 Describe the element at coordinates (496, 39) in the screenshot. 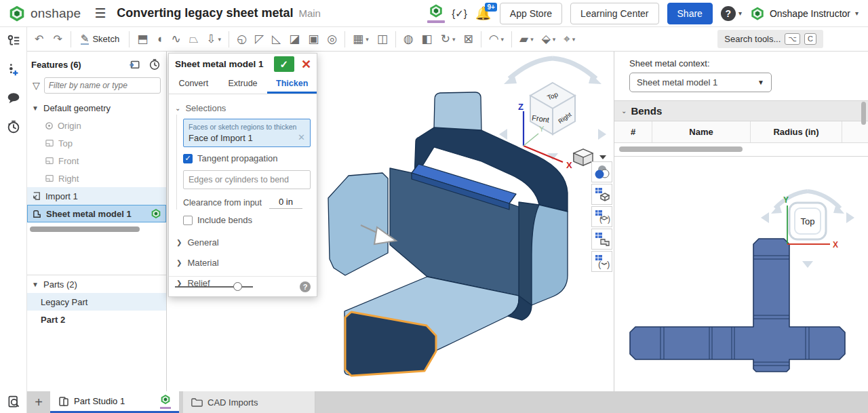

I see `sheet-metal-bend-button: ◠▾` at that location.